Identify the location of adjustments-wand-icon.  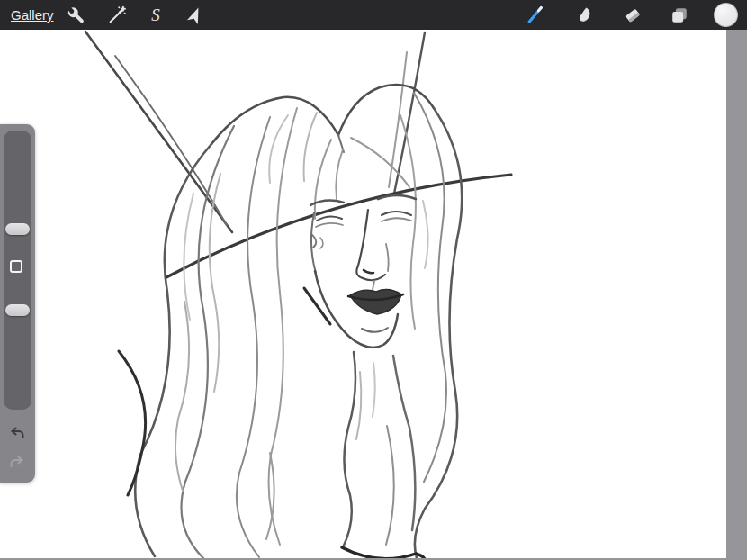
(117, 15).